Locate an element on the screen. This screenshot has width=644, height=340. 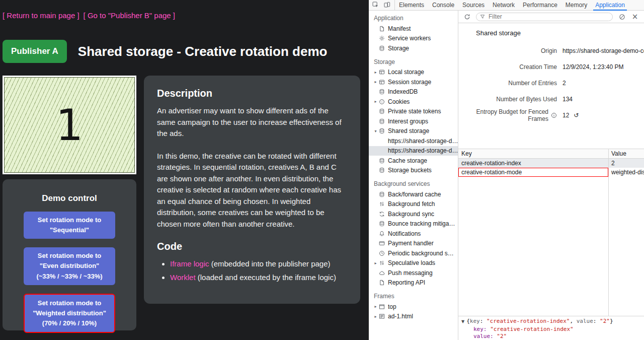
devtools-tab-sources: Sources is located at coordinates (473, 5).